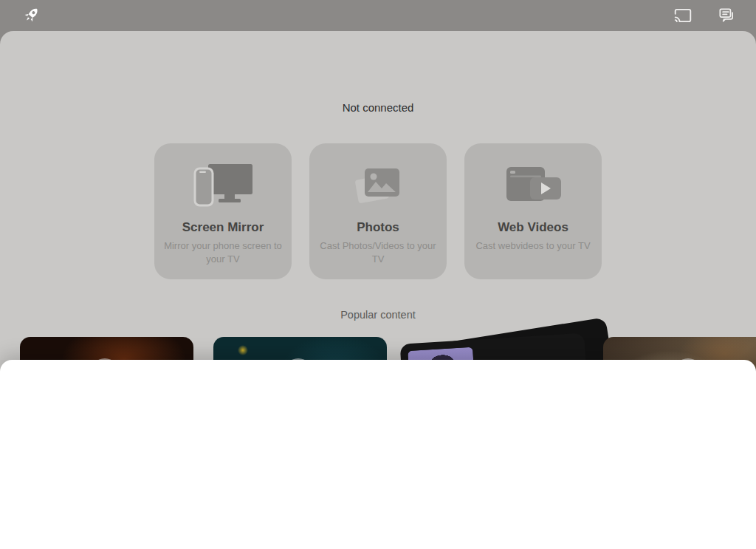 The image size is (756, 549). Describe the element at coordinates (378, 16) in the screenshot. I see `top-bar` at that location.